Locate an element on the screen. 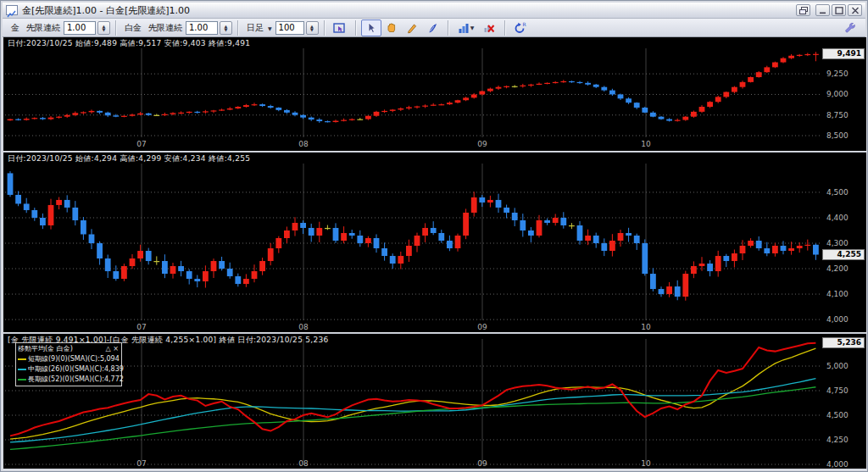 The image size is (868, 472). data-view-button is located at coordinates (340, 28).